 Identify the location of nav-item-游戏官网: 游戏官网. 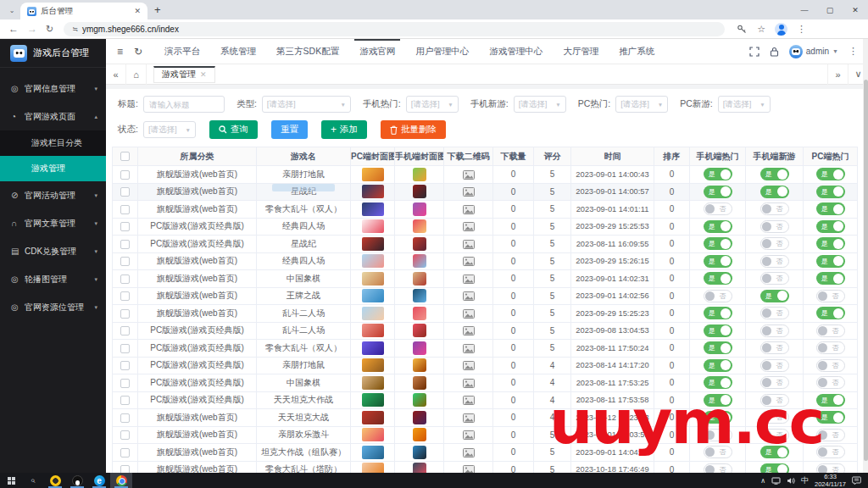
(377, 52).